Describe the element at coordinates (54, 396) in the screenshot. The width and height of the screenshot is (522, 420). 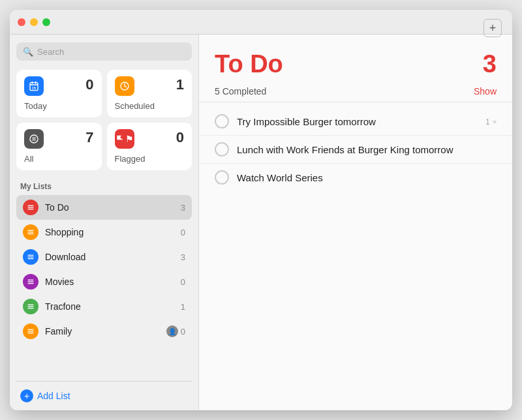
I see `add-list-label: Add List` at that location.